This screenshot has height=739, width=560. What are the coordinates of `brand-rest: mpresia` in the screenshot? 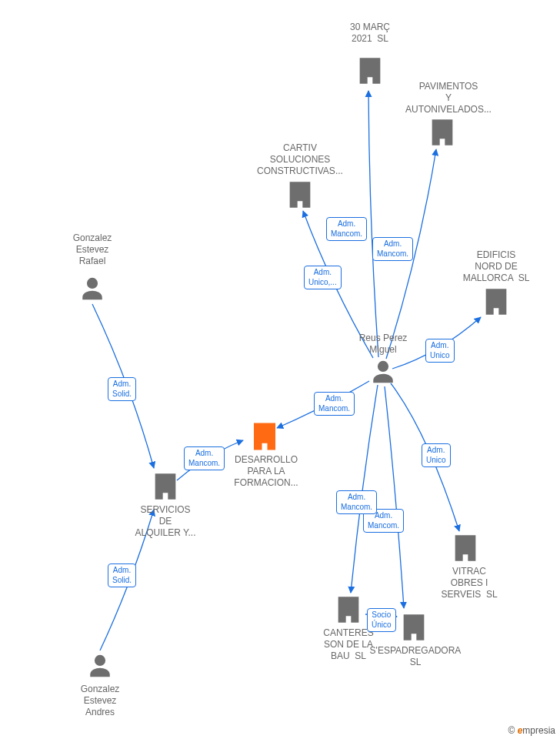 It's located at (538, 731).